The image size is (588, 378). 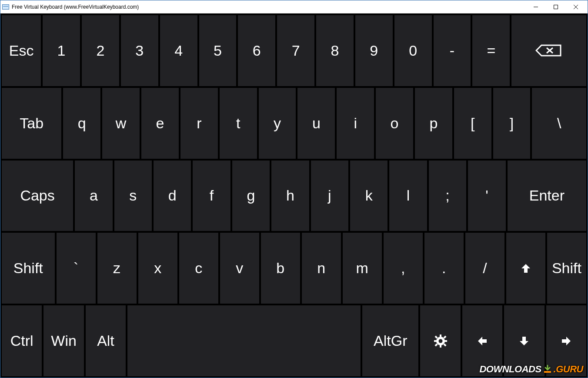 I want to click on key-enter: Enter, so click(x=547, y=196).